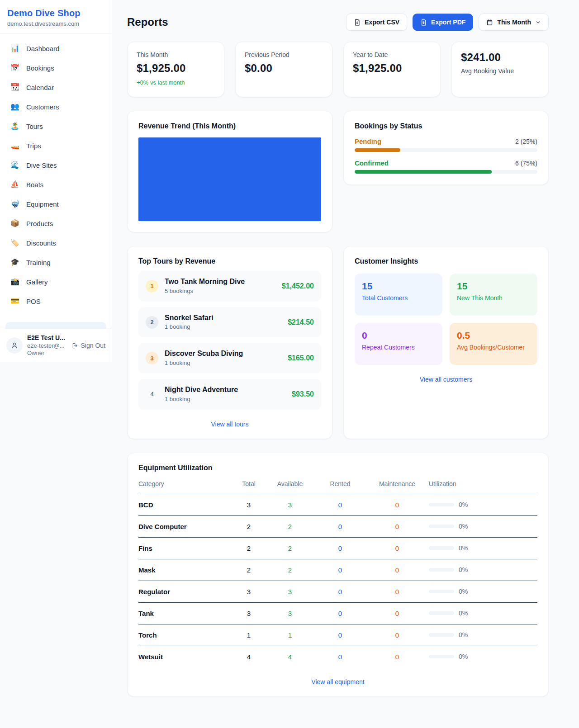 This screenshot has width=579, height=728. I want to click on pos-icon: 💳, so click(15, 301).